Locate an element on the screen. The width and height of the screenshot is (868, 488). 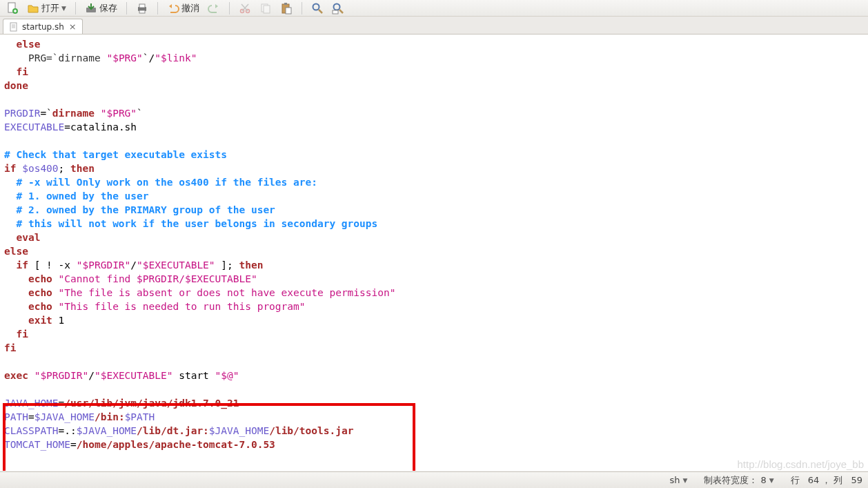
tab-close-icon: × is located at coordinates (73, 26).